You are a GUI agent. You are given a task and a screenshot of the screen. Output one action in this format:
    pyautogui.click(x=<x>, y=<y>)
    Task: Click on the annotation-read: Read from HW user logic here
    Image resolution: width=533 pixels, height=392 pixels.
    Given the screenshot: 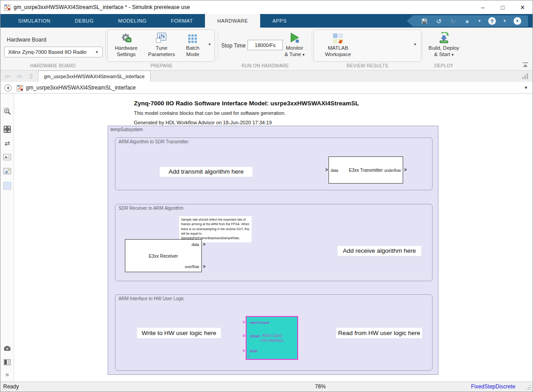 What is the action you would take?
    pyautogui.click(x=379, y=333)
    